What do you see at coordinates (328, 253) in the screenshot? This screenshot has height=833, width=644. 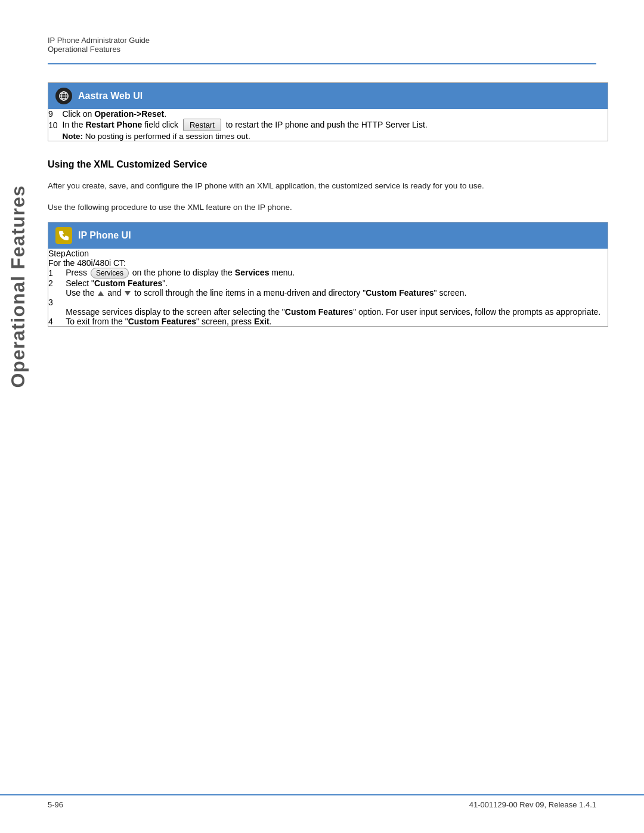 I see `table-column-header-row: Step Action` at bounding box center [328, 253].